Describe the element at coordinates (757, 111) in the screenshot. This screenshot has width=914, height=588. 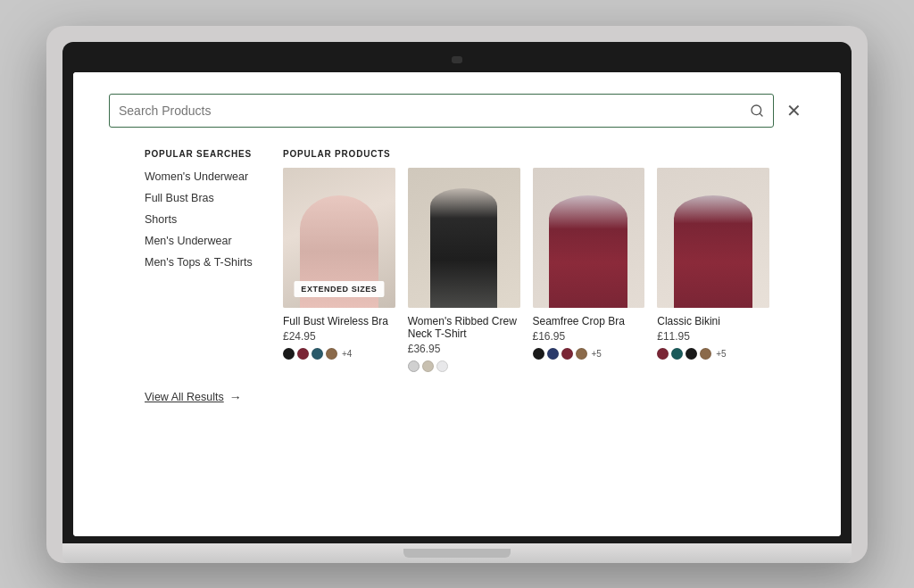
I see `search-icon` at that location.